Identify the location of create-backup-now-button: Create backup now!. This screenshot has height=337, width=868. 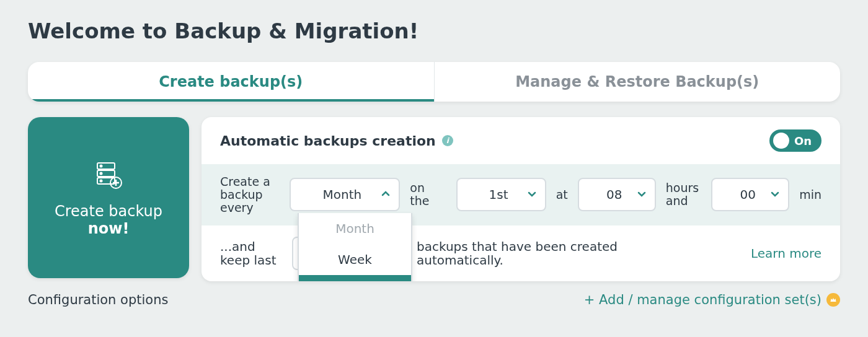
(108, 198).